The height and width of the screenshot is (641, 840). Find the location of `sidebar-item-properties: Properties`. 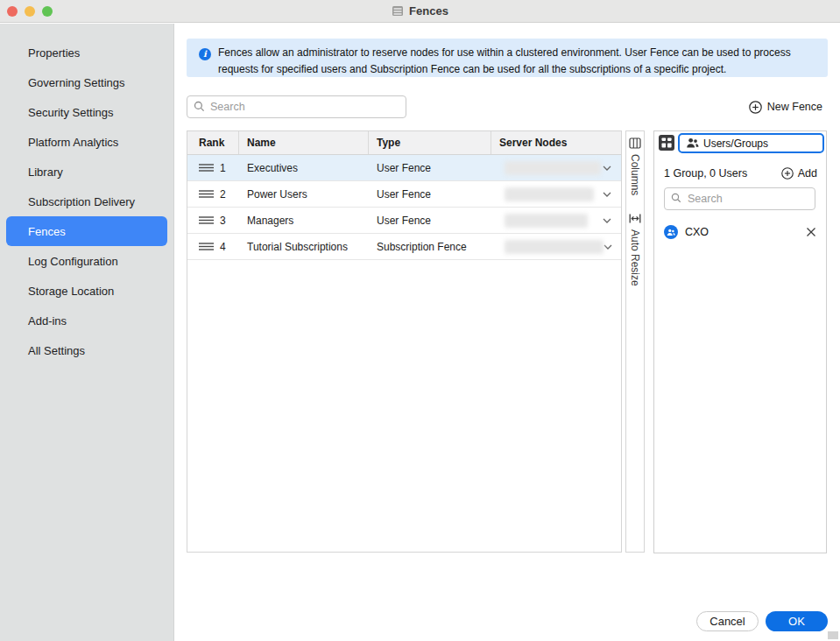

sidebar-item-properties: Properties is located at coordinates (87, 53).